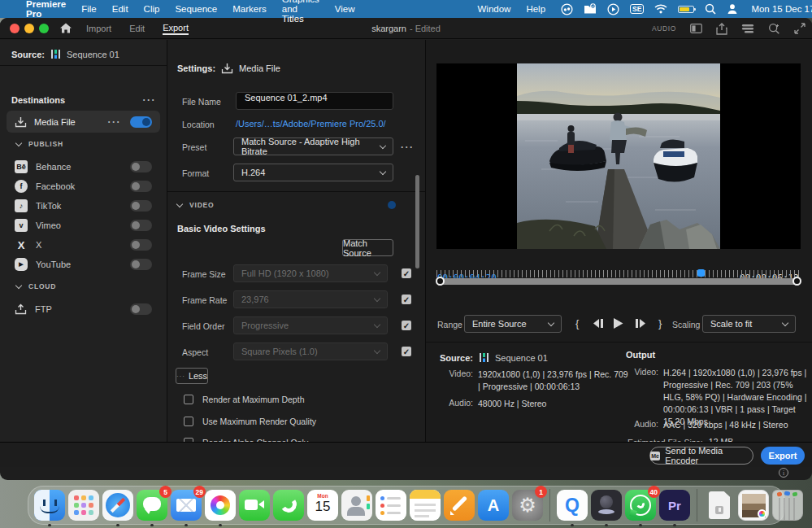 This screenshot has width=812, height=528. What do you see at coordinates (137, 28) in the screenshot?
I see `tab-edit: Edit` at bounding box center [137, 28].